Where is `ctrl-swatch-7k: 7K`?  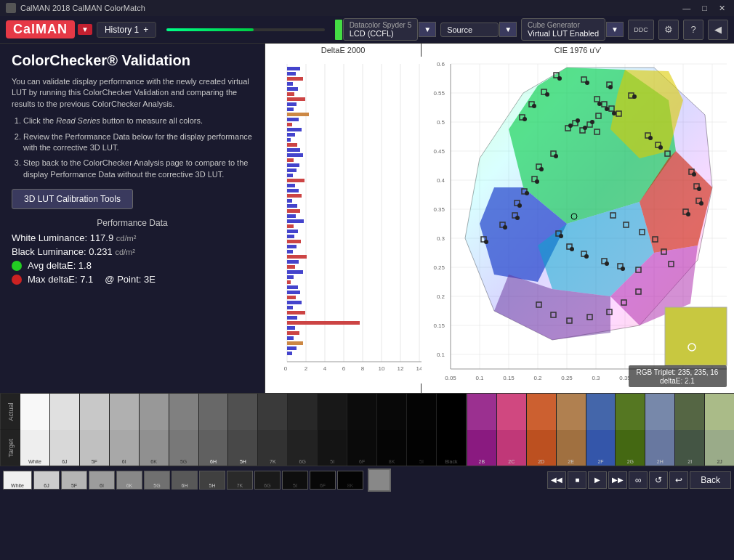
ctrl-swatch-7k: 7K is located at coordinates (240, 480).